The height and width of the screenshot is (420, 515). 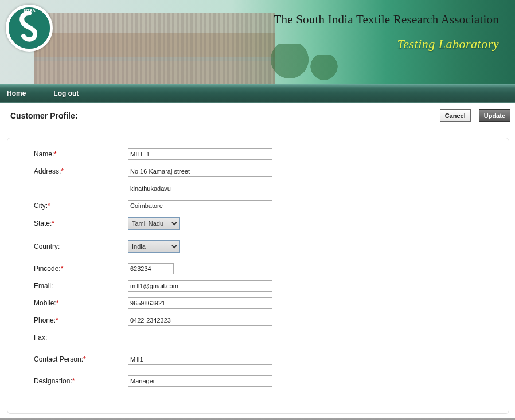 What do you see at coordinates (16, 93) in the screenshot?
I see `nav-home: Home` at bounding box center [16, 93].